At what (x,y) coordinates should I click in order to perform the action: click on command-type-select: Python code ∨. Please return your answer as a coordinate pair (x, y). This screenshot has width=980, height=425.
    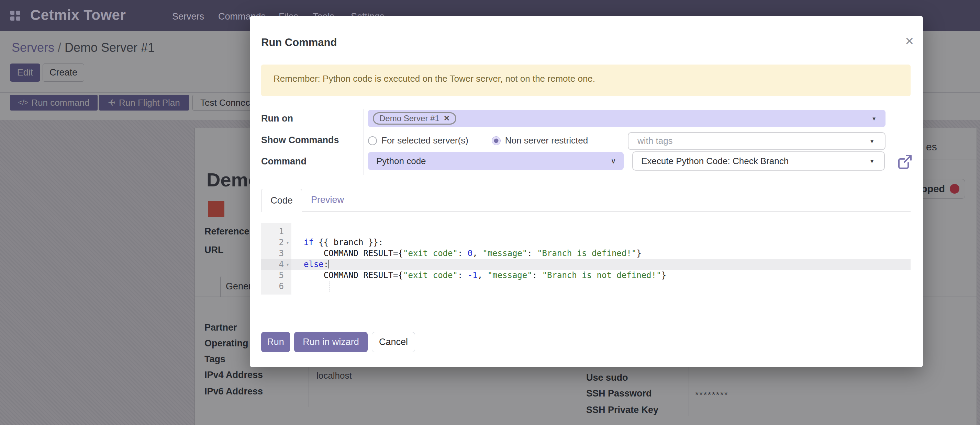
    Looking at the image, I should click on (496, 161).